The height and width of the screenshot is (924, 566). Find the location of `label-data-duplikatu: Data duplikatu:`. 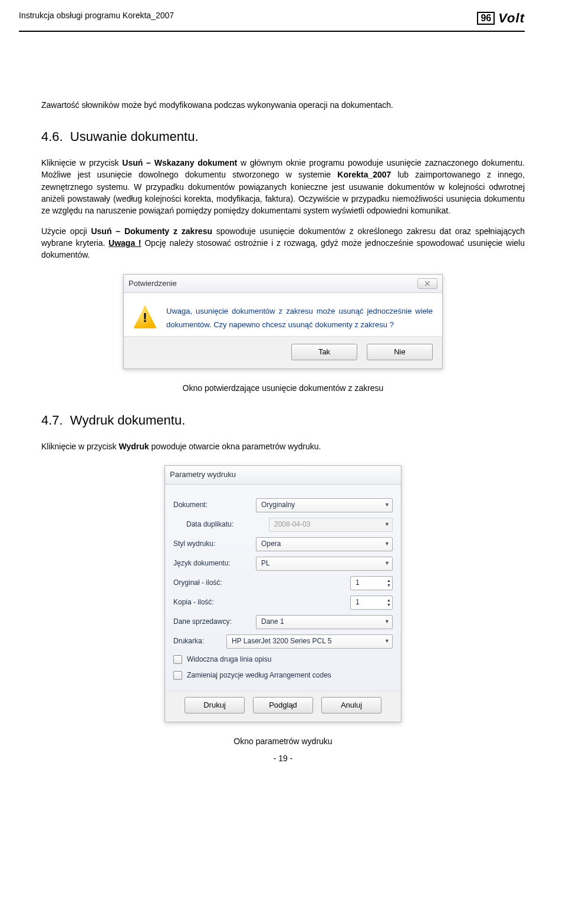

label-data-duplikatu: Data duplikatu: is located at coordinates (221, 525).